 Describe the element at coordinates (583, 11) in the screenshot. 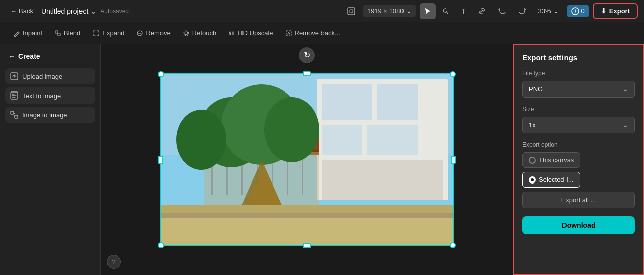

I see `notif-count-label: 0` at that location.